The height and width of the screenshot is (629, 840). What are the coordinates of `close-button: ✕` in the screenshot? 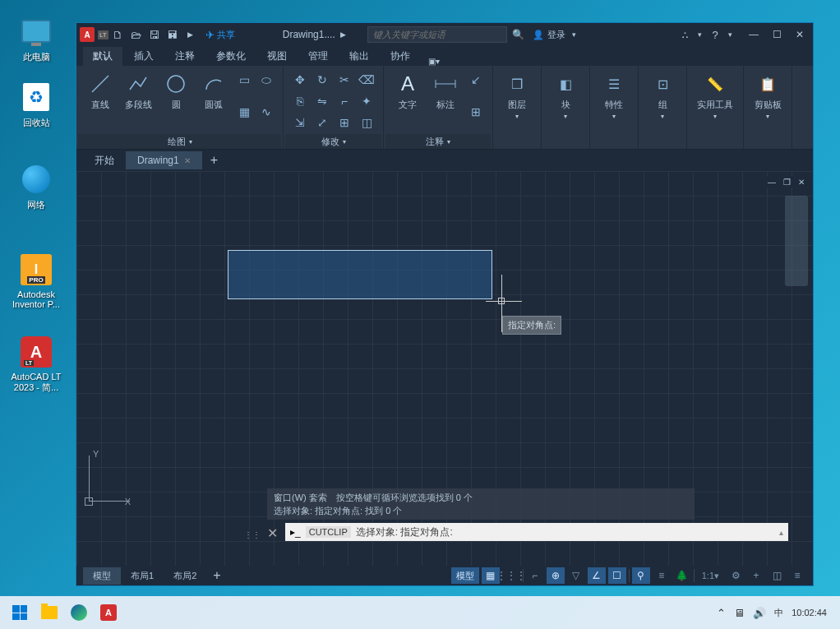 It's located at (800, 35).